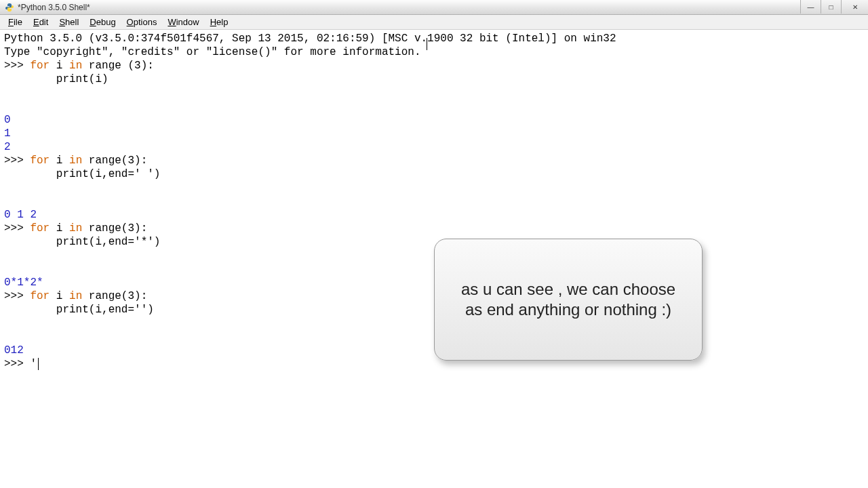  I want to click on code-body: print(i), so click(56, 79).